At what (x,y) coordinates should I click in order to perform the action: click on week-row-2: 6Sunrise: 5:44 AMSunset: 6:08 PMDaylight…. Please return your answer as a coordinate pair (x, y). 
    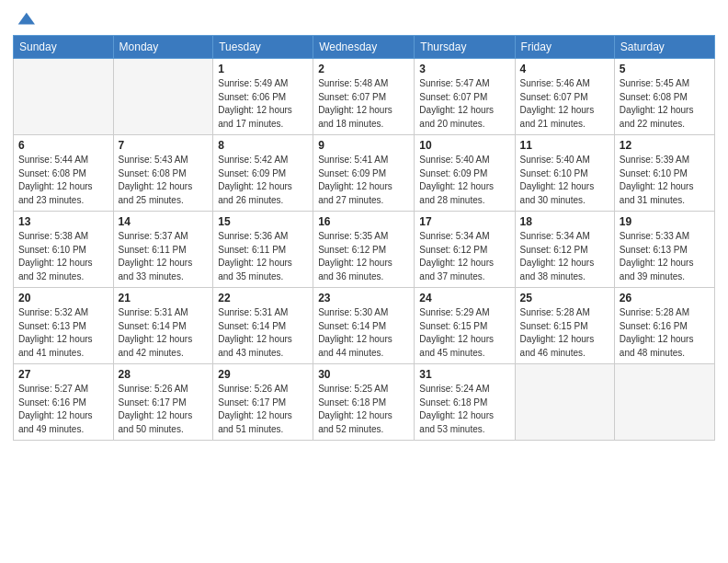
    Looking at the image, I should click on (364, 173).